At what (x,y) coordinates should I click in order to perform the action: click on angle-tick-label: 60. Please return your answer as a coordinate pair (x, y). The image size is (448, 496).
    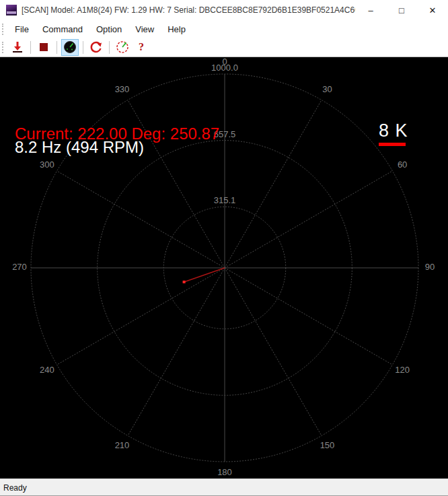
    Looking at the image, I should click on (402, 164).